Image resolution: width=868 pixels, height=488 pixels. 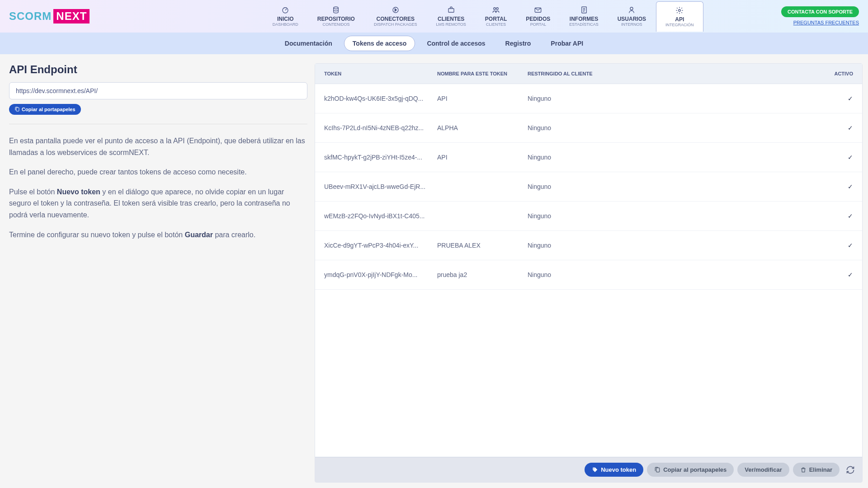 I want to click on divider, so click(x=158, y=124).